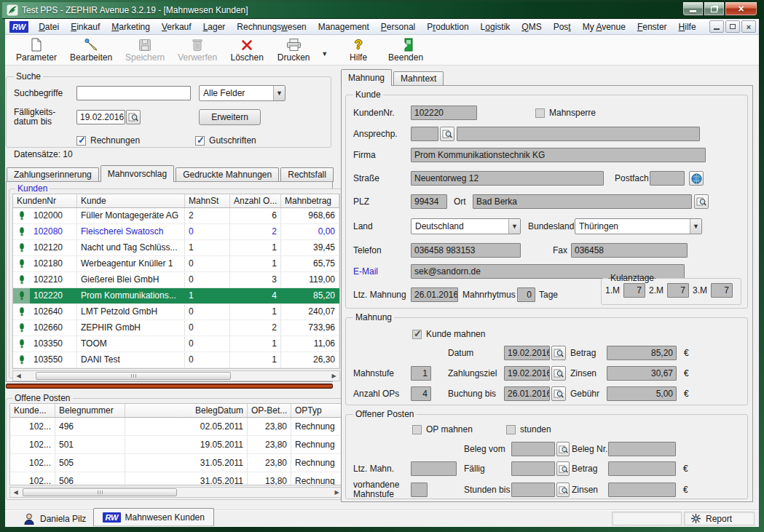 The width and height of the screenshot is (764, 532). What do you see at coordinates (382, 10) in the screenshot?
I see `title-bar: Test PPS - ZEPHIR Avenue 3.2.19 - [Mahnw…` at bounding box center [382, 10].